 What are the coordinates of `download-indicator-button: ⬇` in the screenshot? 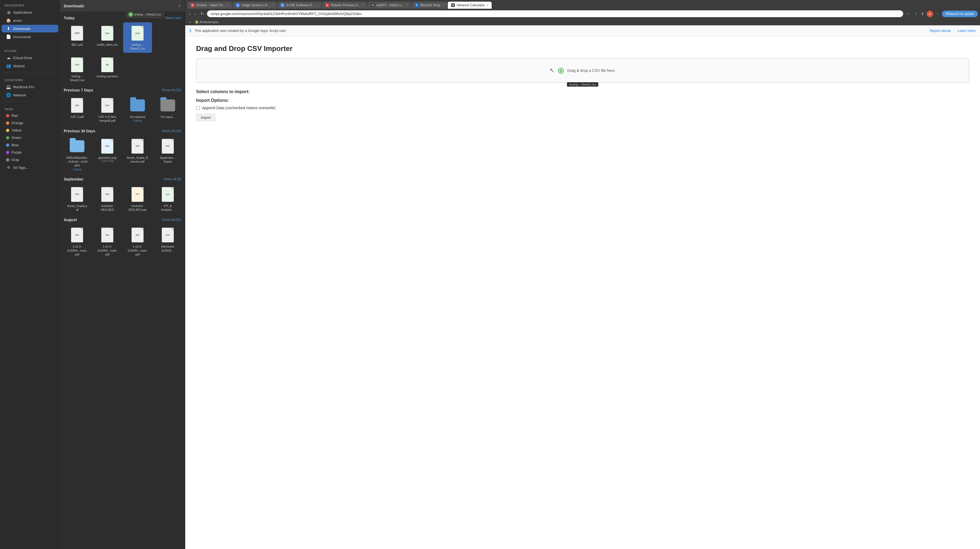 It's located at (923, 14).